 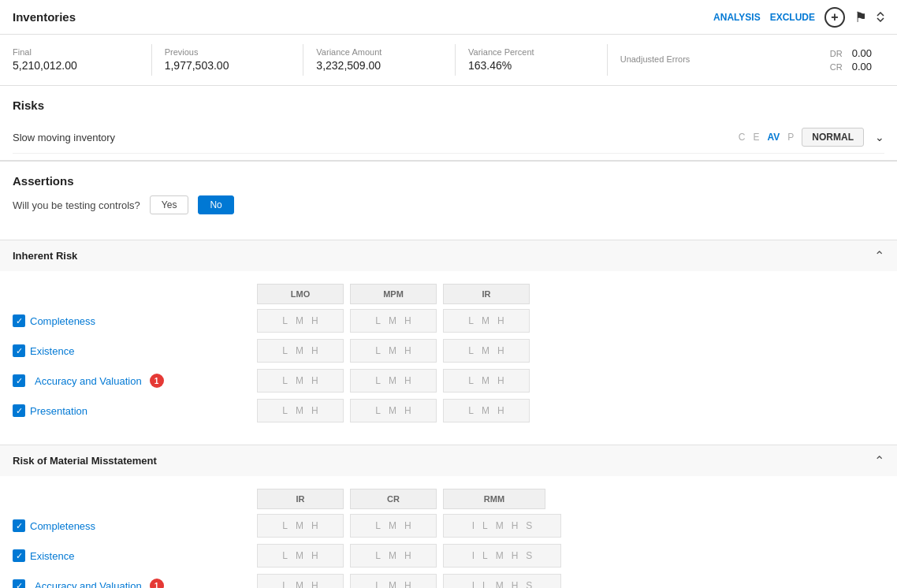 I want to click on inherent-risk-header: Inherent Risk ⌃, so click(x=448, y=255).